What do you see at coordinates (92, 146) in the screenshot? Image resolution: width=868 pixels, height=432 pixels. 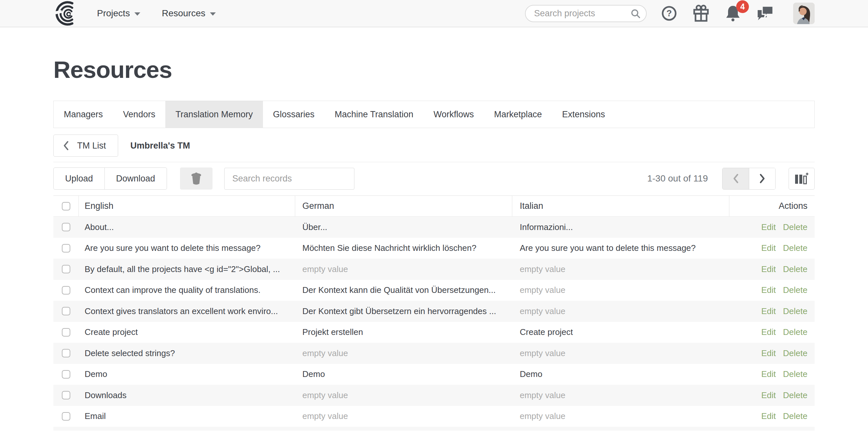 I see `tm-list-back-label: TM List` at bounding box center [92, 146].